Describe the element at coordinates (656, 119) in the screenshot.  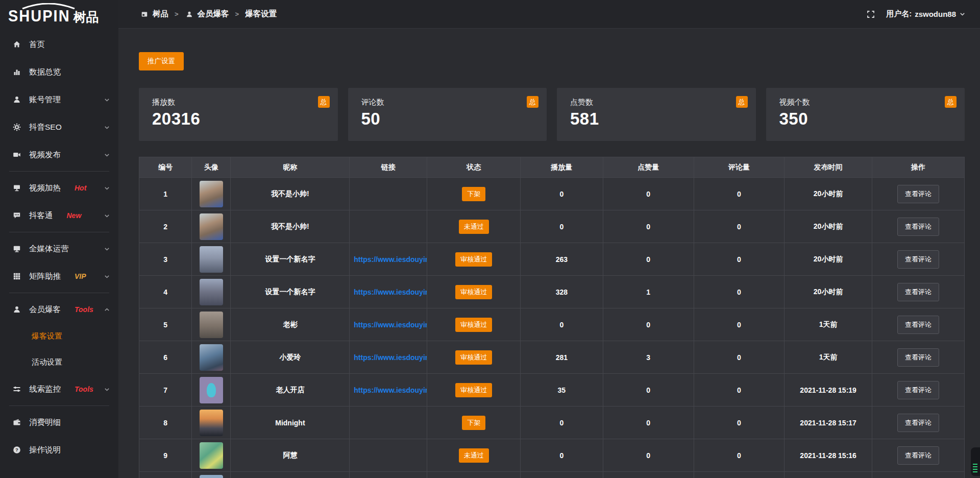
I see `stat-card-value: 581` at that location.